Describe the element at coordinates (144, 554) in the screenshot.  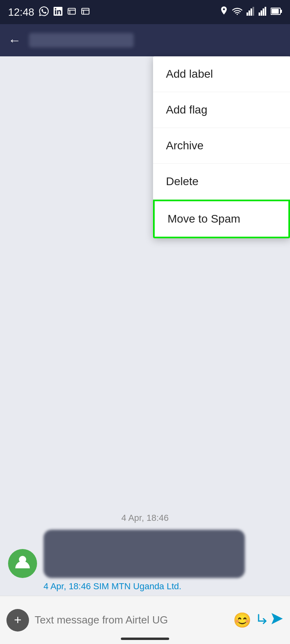
I see `message-bubble` at that location.